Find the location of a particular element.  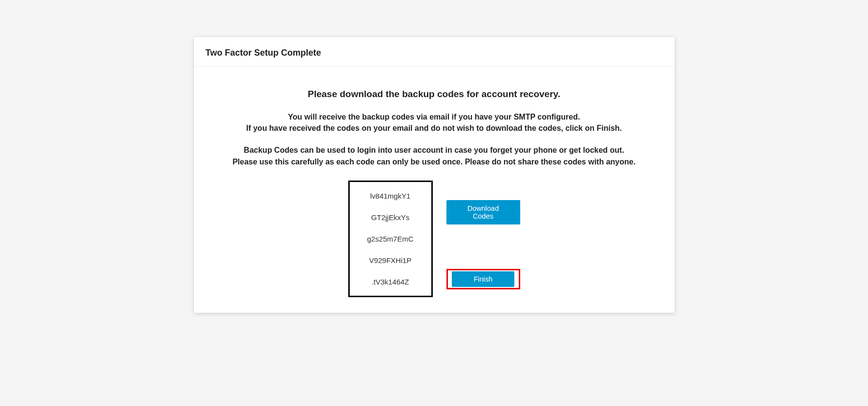

backup-code: g2s25m7EmC is located at coordinates (390, 239).